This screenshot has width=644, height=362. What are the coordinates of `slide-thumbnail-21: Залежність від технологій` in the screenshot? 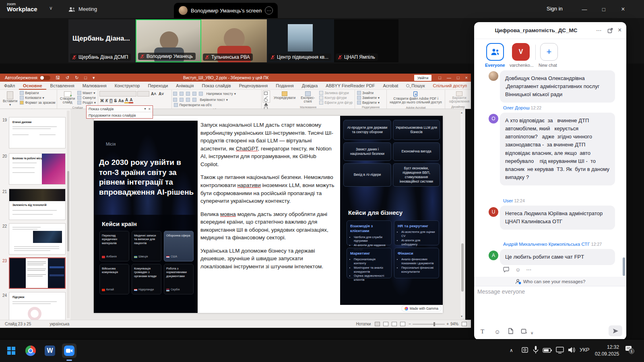 It's located at (37, 204).